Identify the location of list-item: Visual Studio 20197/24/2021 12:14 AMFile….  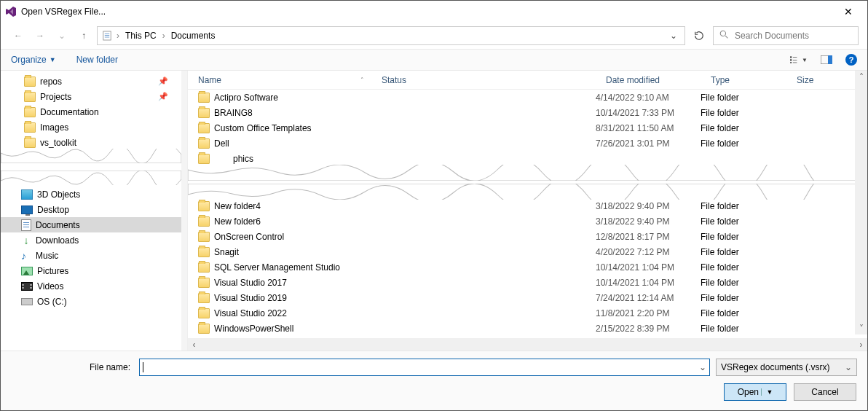
(527, 297).